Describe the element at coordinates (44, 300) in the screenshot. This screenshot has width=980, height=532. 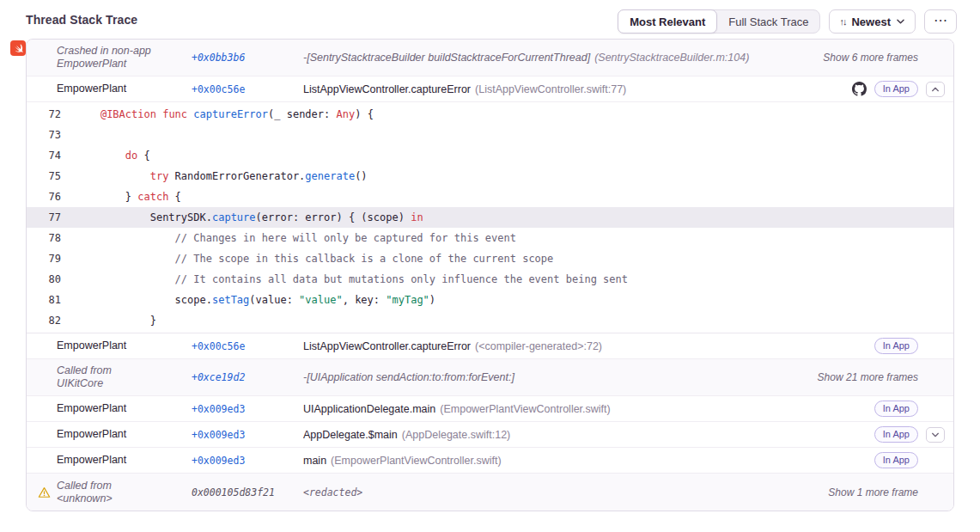
I see `line-number: 81` at that location.